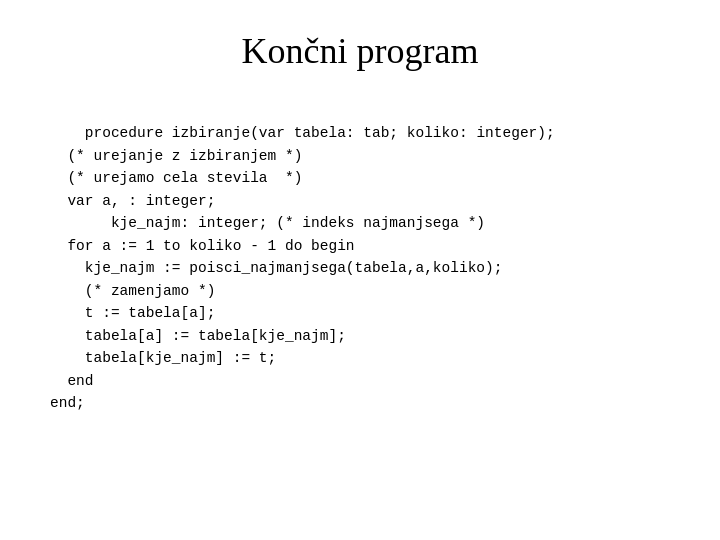 This screenshot has width=720, height=540. What do you see at coordinates (132, 313) in the screenshot?
I see `code-line-9: t := tabela[a];` at bounding box center [132, 313].